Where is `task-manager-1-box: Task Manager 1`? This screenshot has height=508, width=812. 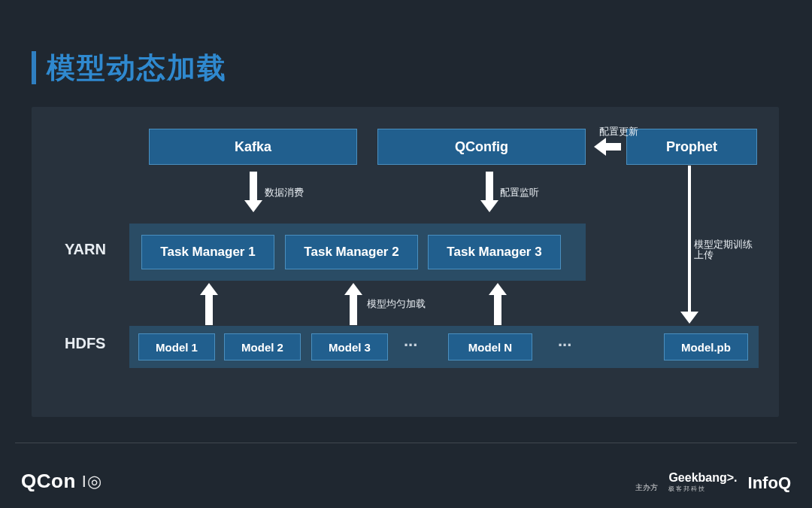
task-manager-1-box: Task Manager 1 is located at coordinates (208, 252).